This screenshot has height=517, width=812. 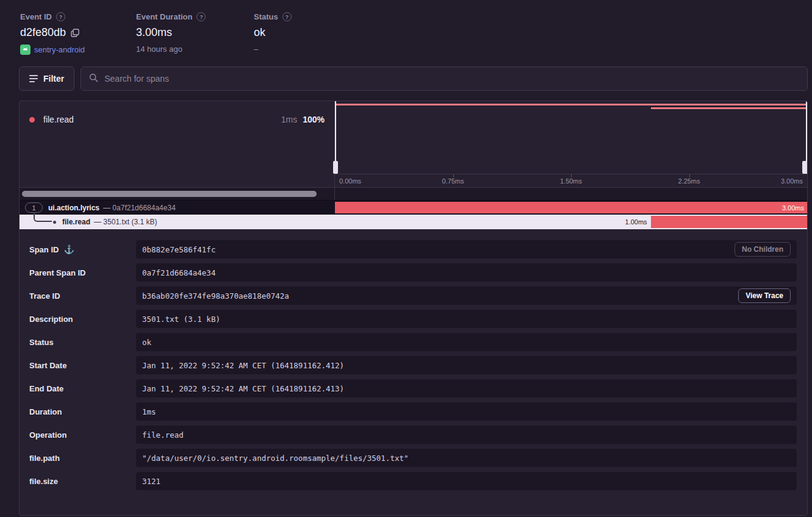 What do you see at coordinates (46, 79) in the screenshot?
I see `filter-button: Filter` at bounding box center [46, 79].